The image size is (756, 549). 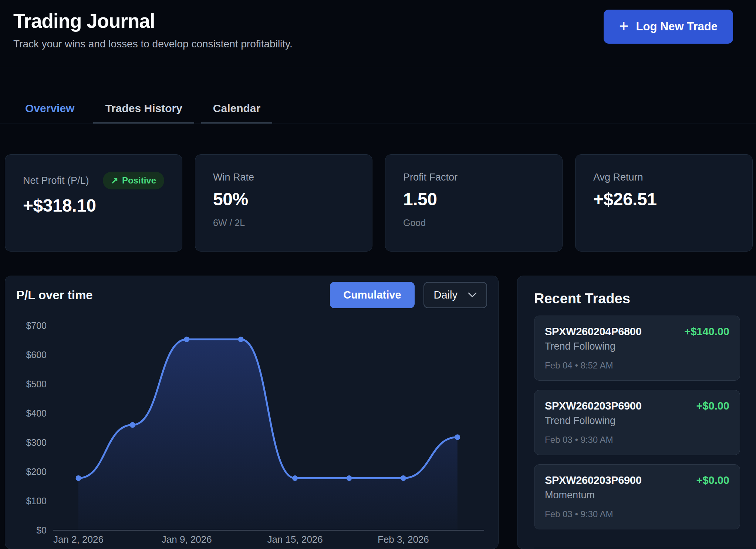 What do you see at coordinates (153, 21) in the screenshot?
I see `page-title: Trading Journal` at bounding box center [153, 21].